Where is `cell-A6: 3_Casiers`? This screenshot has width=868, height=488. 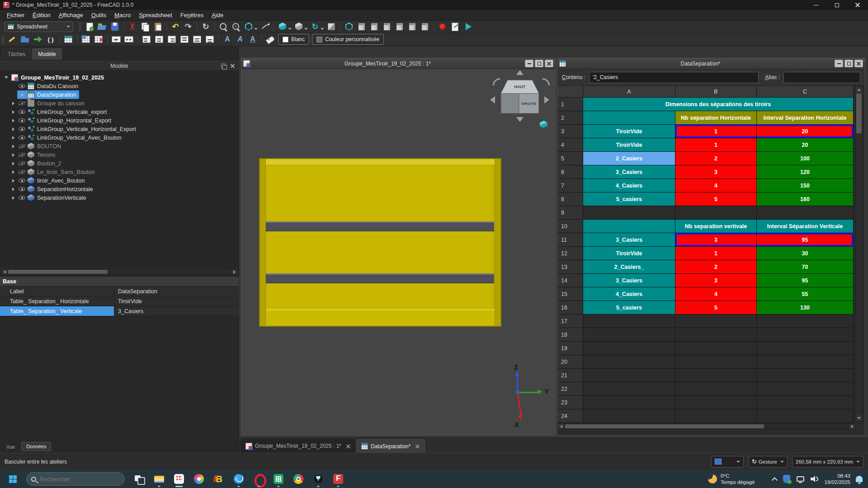 cell-A6: 3_Casiers is located at coordinates (629, 172).